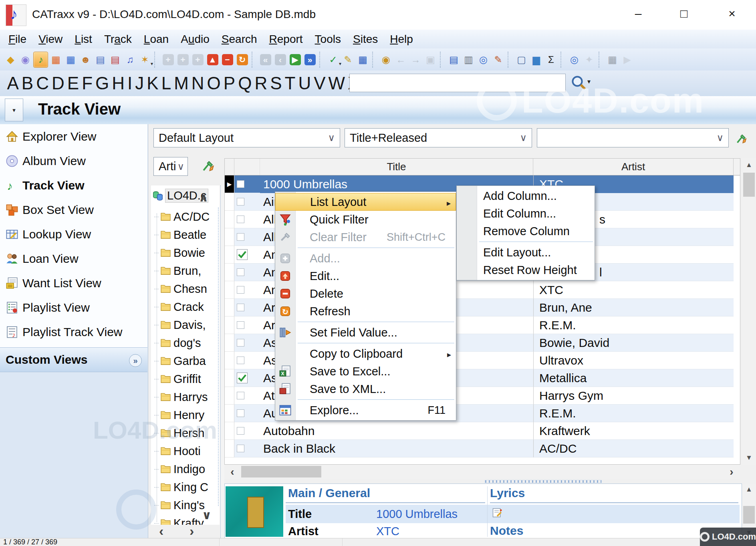 The width and height of the screenshot is (756, 546). I want to click on validate-icon: ✓▾, so click(333, 60).